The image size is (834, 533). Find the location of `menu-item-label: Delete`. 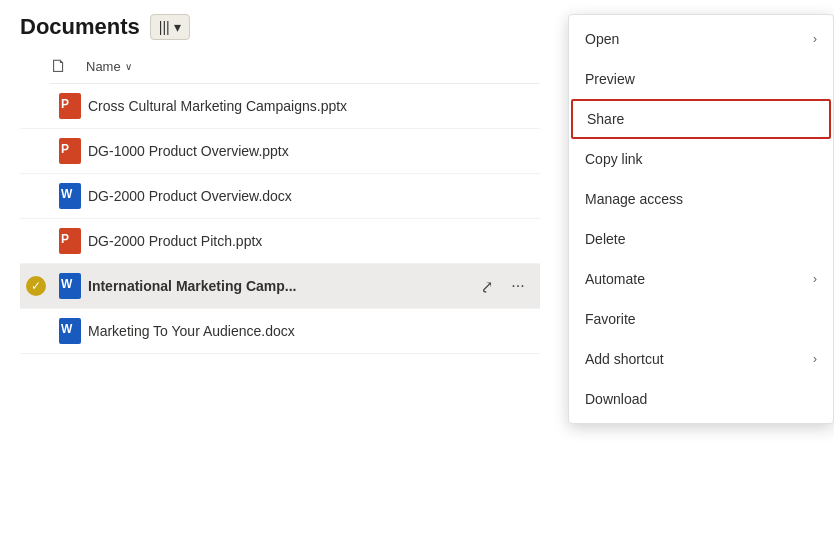

menu-item-label: Delete is located at coordinates (605, 239).